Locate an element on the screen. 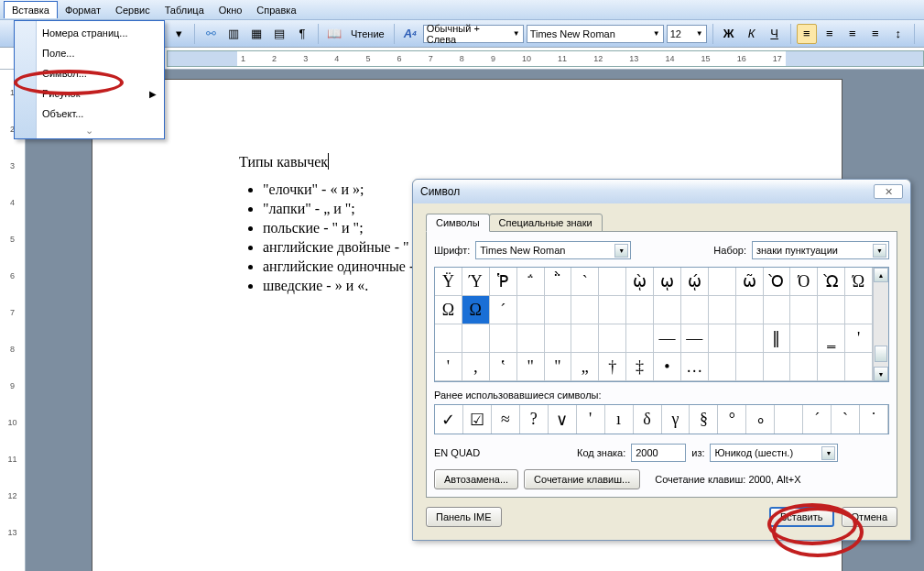 This screenshot has height=571, width=924. symbol-cell: Ὼ is located at coordinates (832, 282).